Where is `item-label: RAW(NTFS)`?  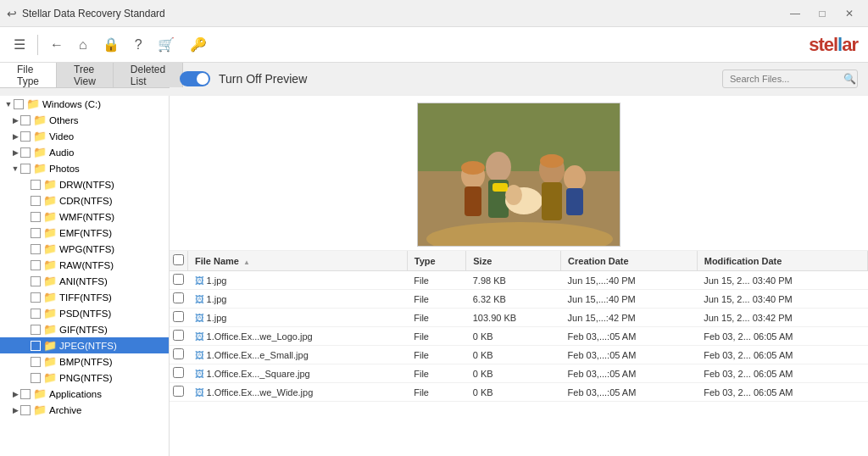
item-label: RAW(NTFS) is located at coordinates (86, 265).